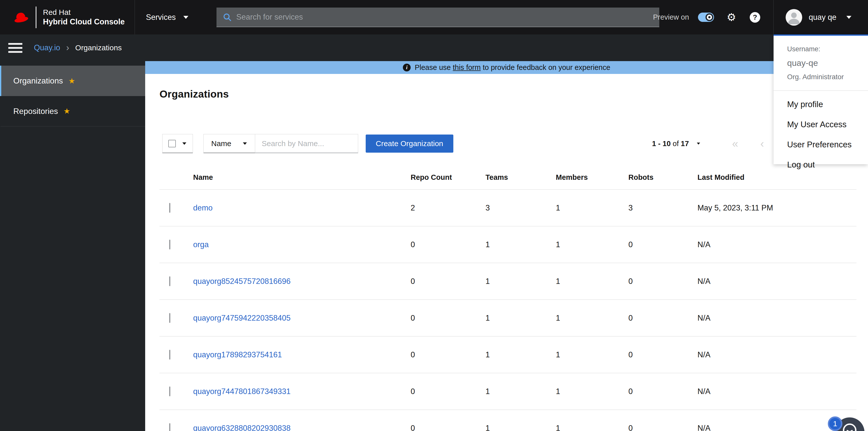 The image size is (868, 431). Describe the element at coordinates (821, 49) in the screenshot. I see `username-label: Username:` at that location.